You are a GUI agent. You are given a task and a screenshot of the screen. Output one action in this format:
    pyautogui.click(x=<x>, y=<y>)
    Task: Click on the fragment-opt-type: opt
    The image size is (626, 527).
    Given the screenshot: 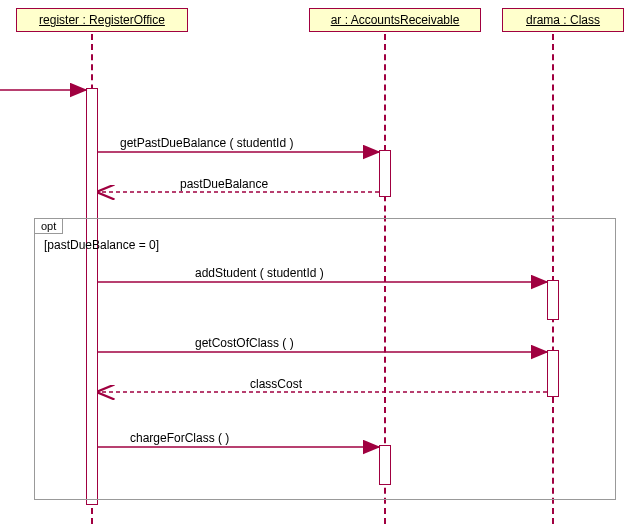 What is the action you would take?
    pyautogui.click(x=48, y=226)
    